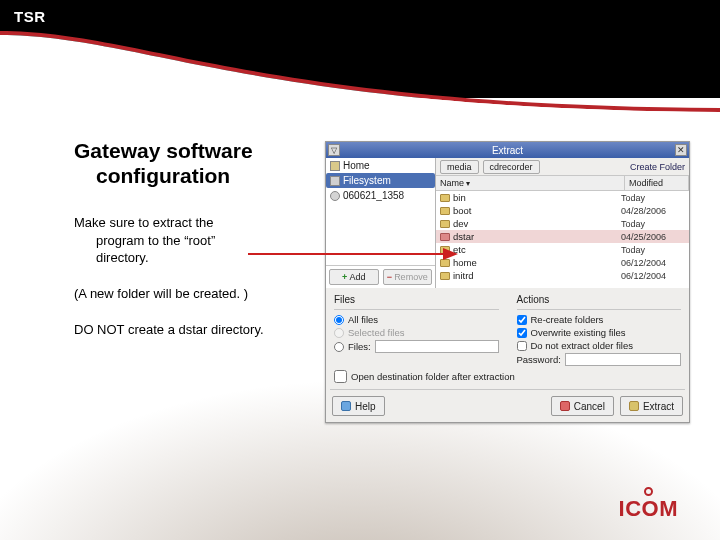 The height and width of the screenshot is (540, 720). What do you see at coordinates (194, 294) in the screenshot?
I see `para-newfolder: (A new folder will be created. )` at bounding box center [194, 294].